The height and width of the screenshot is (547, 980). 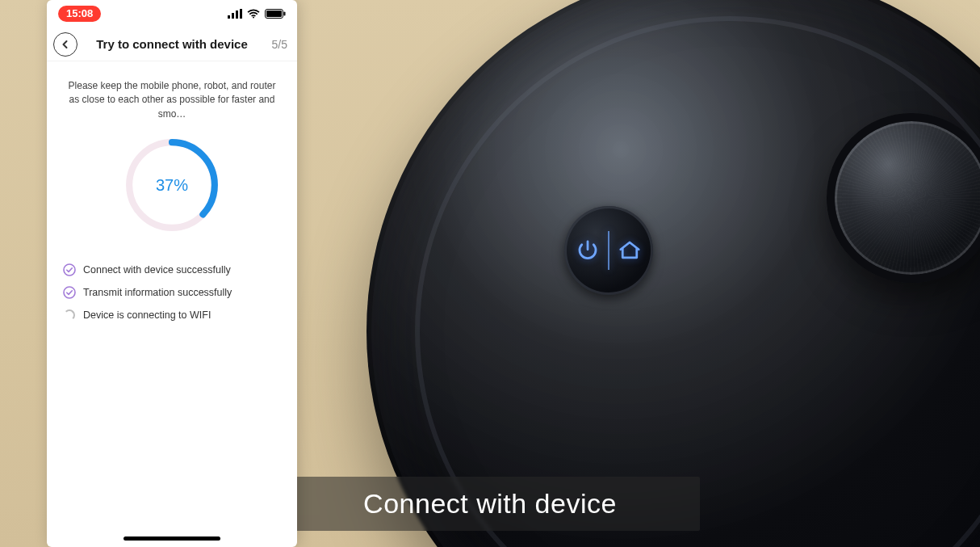 What do you see at coordinates (157, 292) in the screenshot?
I see `step-label: Transmit information successfully` at bounding box center [157, 292].